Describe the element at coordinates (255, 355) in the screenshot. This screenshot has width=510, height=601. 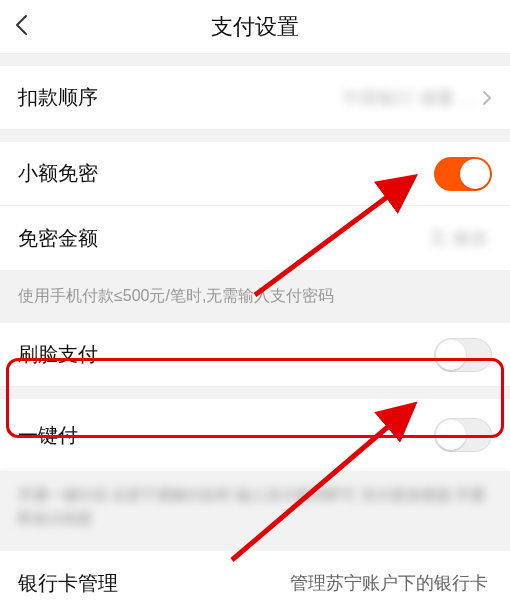
I see `row-face-pay: 刷脸支付` at that location.